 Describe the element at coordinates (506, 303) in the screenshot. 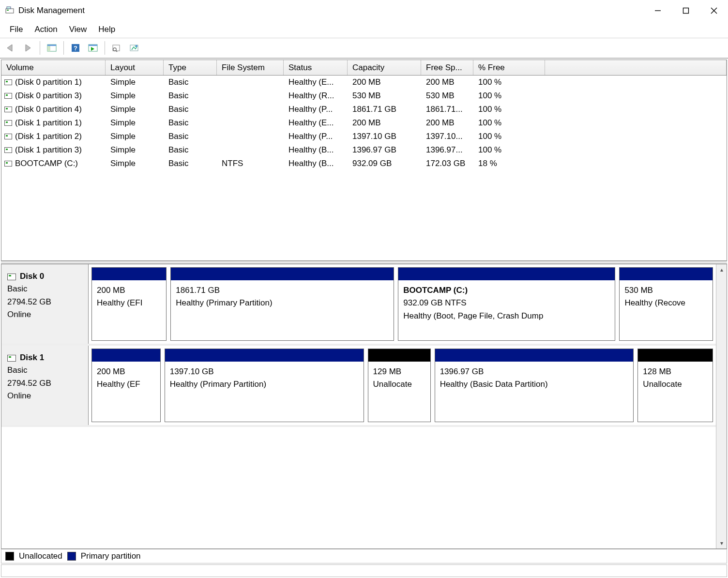

I see `partition-size: 932.09 GB NTFS` at that location.